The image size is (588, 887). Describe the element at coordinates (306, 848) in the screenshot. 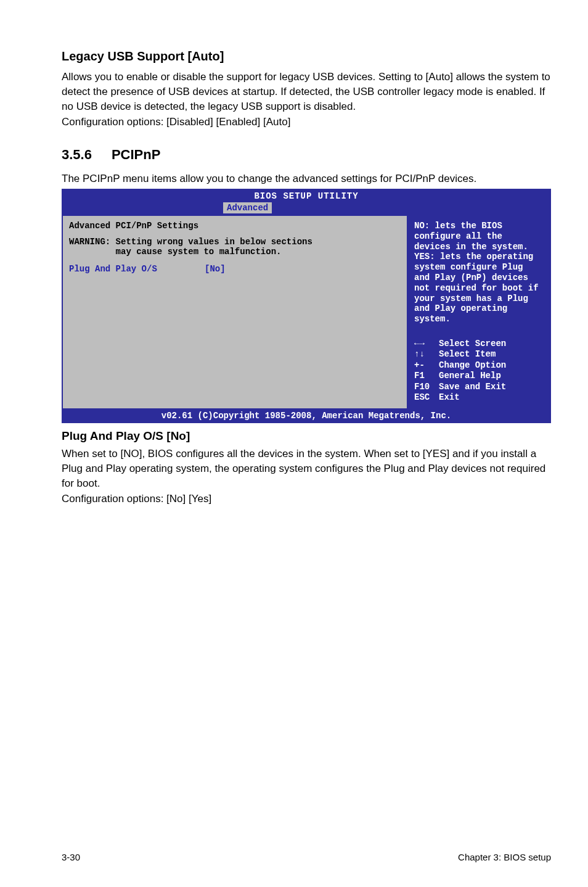

I see `page-footer: 3-30 Chapter 3: BIOS setup` at that location.